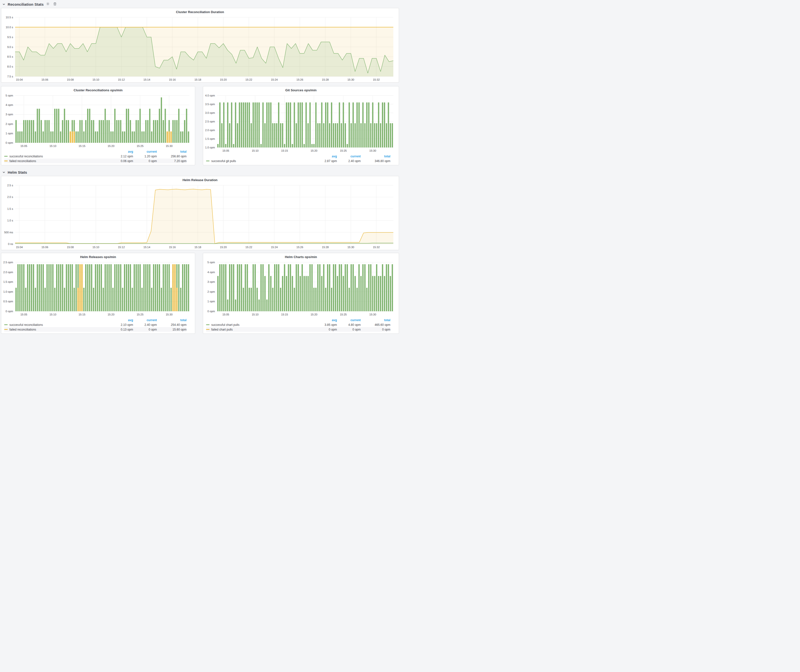 The width and height of the screenshot is (800, 672). Describe the element at coordinates (222, 330) in the screenshot. I see `legend-series-name: failed chart pulls` at that location.